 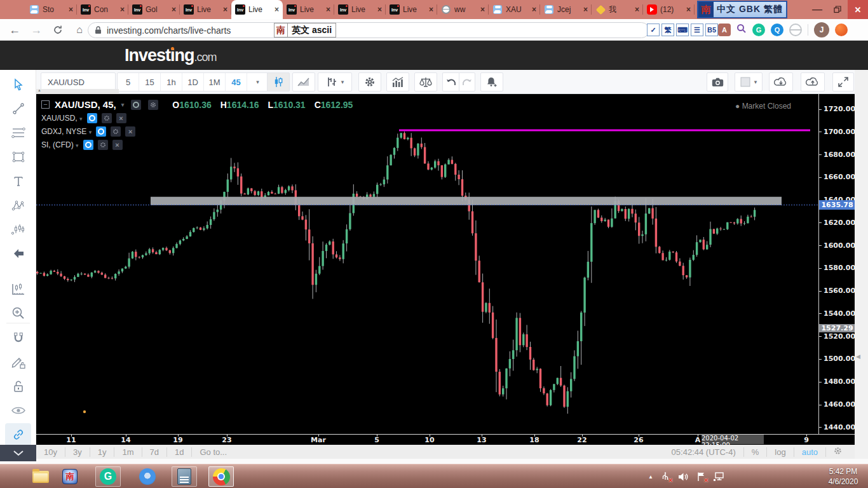 I want to click on compare-button: ▾, so click(x=335, y=82).